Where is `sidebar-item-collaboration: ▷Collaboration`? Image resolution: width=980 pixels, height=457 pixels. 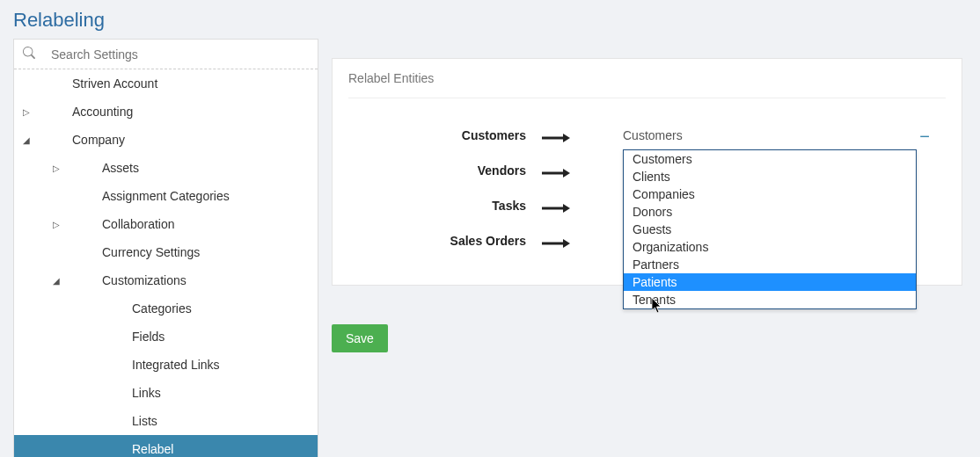 sidebar-item-collaboration: ▷Collaboration is located at coordinates (165, 224).